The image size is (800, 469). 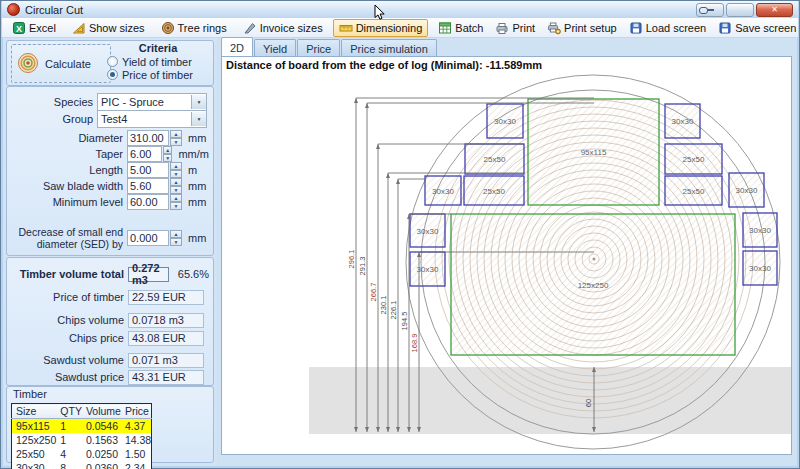 What do you see at coordinates (176, 138) in the screenshot?
I see `diameter-stepper: ▲▼` at bounding box center [176, 138].